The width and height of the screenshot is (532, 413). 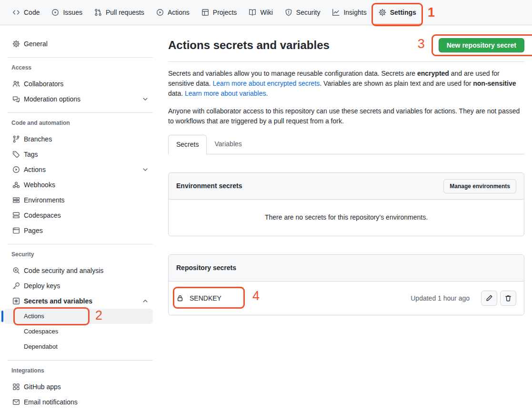 I want to click on people-icon, so click(x=16, y=84).